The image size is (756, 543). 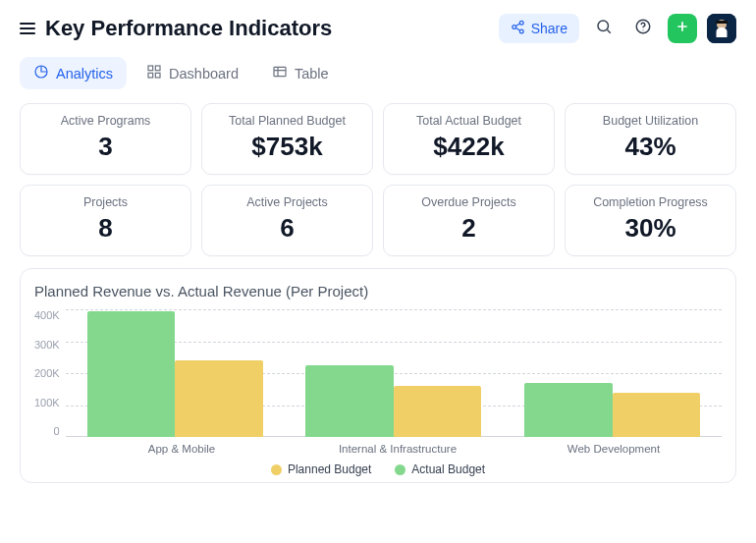 I want to click on y-tick: 400K, so click(x=47, y=315).